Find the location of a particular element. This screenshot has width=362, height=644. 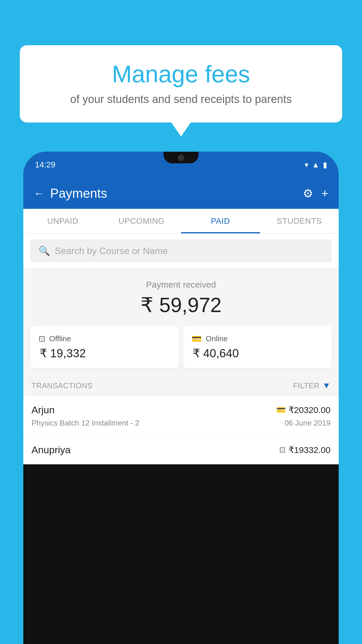

transaction-top-row-2: Anupriya ⊡ ₹19332.00 is located at coordinates (181, 450).